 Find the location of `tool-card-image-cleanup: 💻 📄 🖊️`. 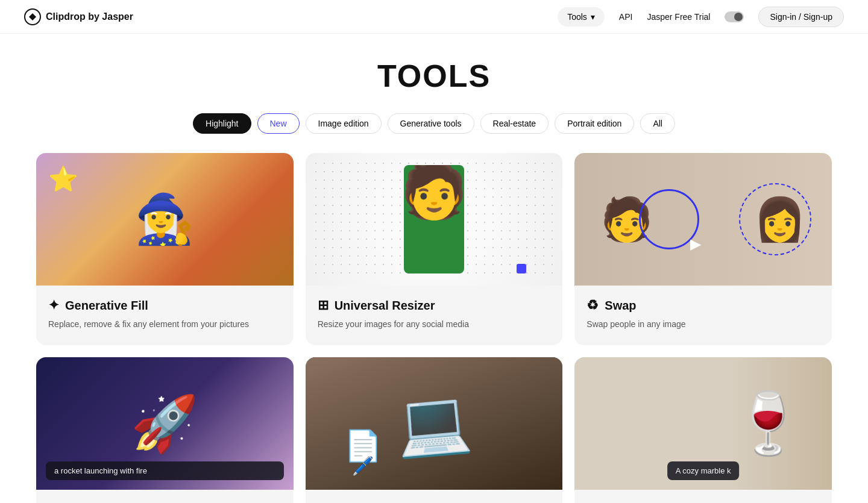

tool-card-image-cleanup: 💻 📄 🖊️ is located at coordinates (434, 423).